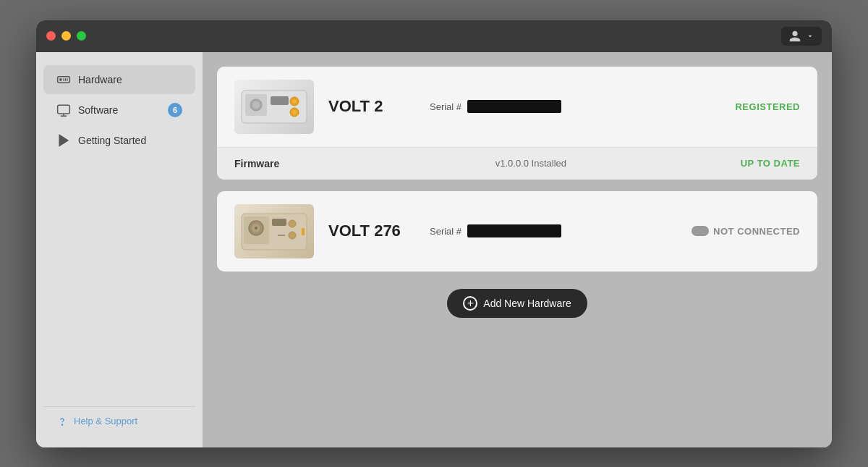 The image size is (868, 467). Describe the element at coordinates (516, 303) in the screenshot. I see `add-hardware-button: + Add New Hardware` at that location.